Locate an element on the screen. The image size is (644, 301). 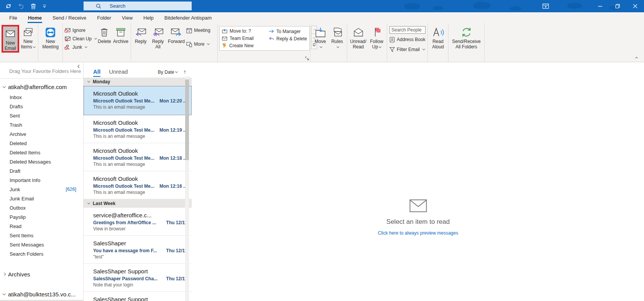
archive-button: Archive is located at coordinates (121, 35).